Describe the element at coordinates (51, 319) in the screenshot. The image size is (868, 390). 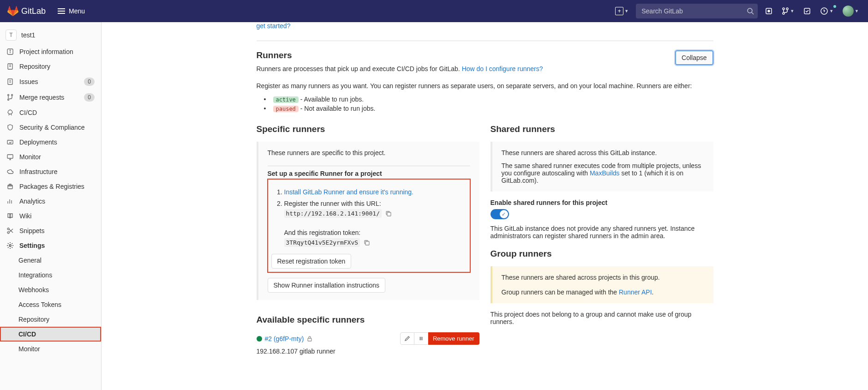
I see `sidebar-sub-repository: Repository` at that location.